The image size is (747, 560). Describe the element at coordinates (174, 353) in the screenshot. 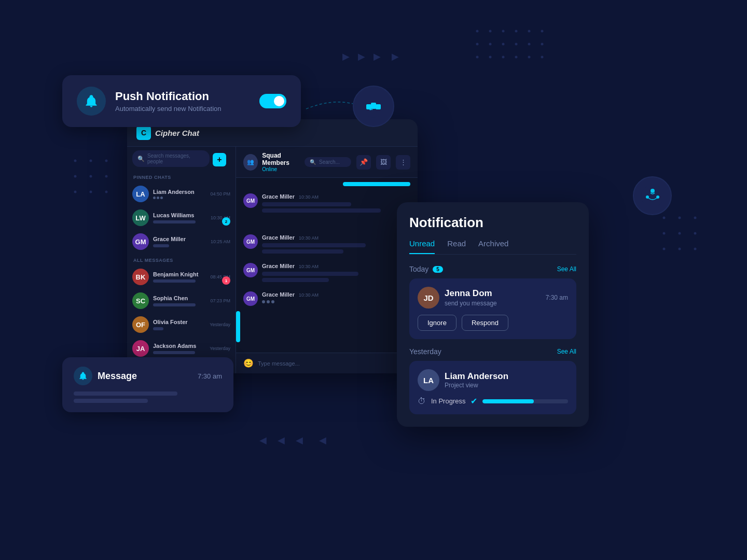

I see `chat-list-preview-jackson` at that location.